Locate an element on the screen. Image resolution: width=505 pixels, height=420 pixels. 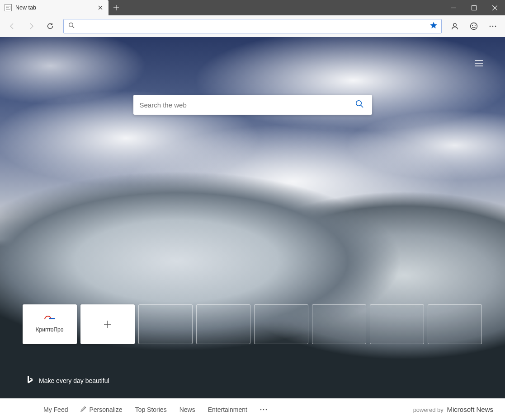
quick-links-row: КриптоПро is located at coordinates (252, 324).